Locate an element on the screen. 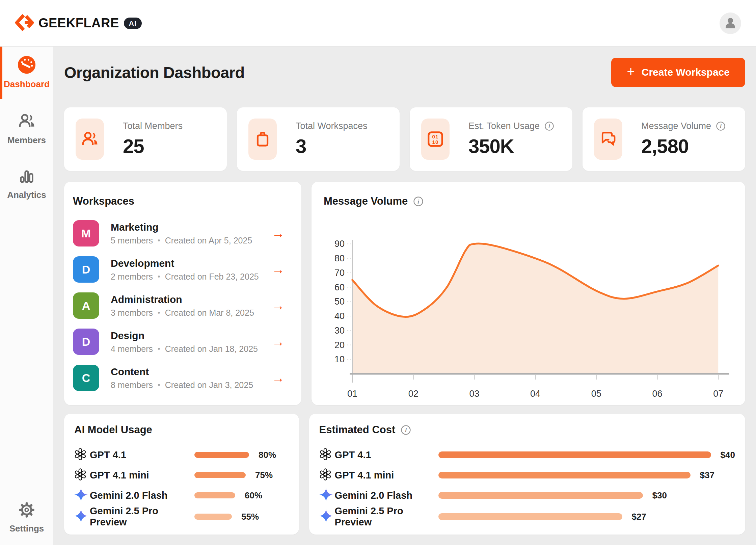  model-name: Gemini 2.0 Flash is located at coordinates (387, 496).